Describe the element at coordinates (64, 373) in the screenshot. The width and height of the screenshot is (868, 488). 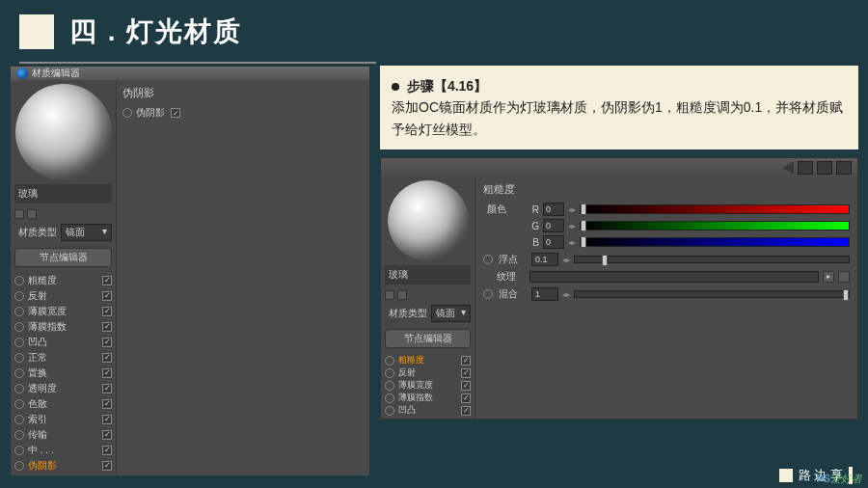
I see `property-row: 置换` at that location.